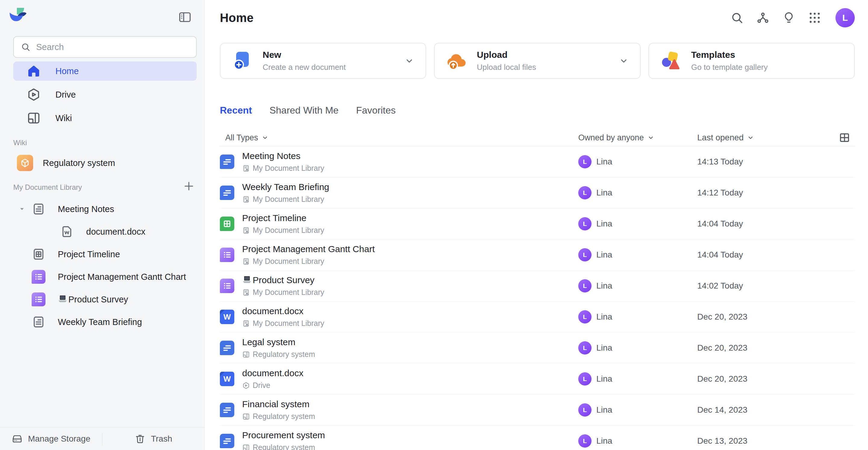 The height and width of the screenshot is (450, 868). I want to click on upload-cloud-icon, so click(457, 61).